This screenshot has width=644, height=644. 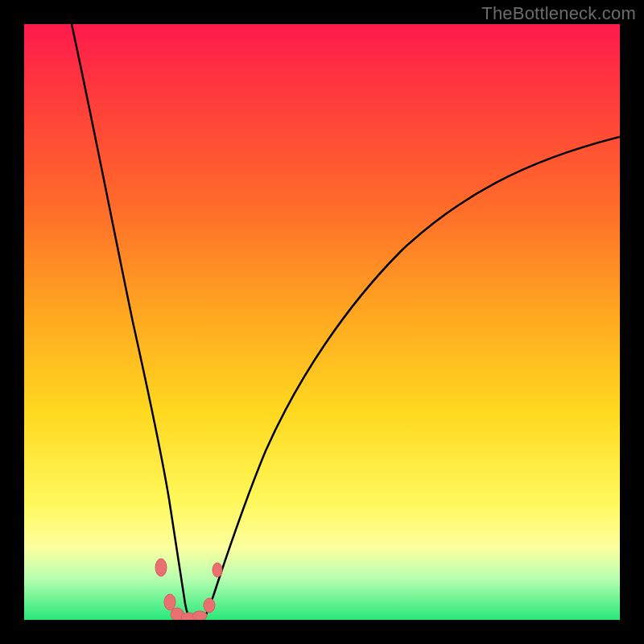 I want to click on watermark-text: TheBottleneck.com, so click(x=559, y=14).